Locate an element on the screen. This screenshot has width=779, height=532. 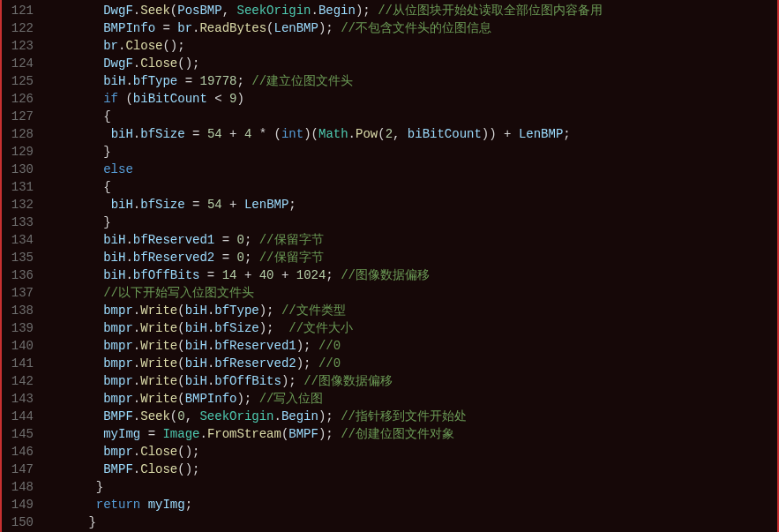
line-number: 137 is located at coordinates (18, 293).